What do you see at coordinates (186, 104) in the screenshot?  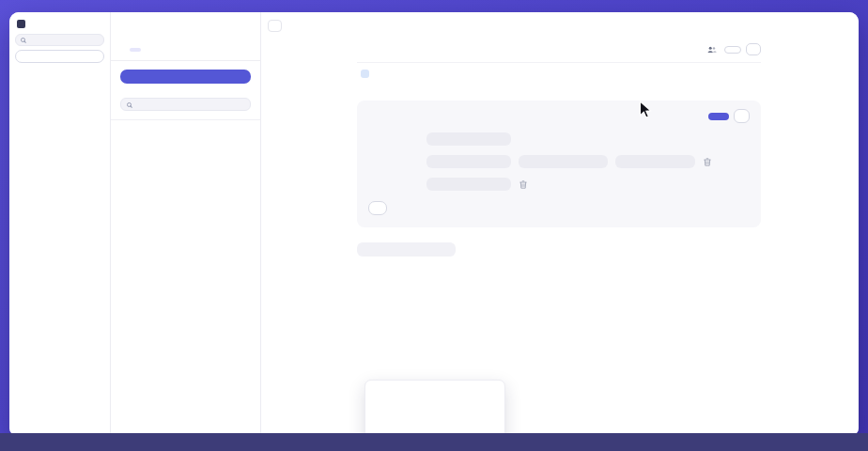 I see `notebook-search` at bounding box center [186, 104].